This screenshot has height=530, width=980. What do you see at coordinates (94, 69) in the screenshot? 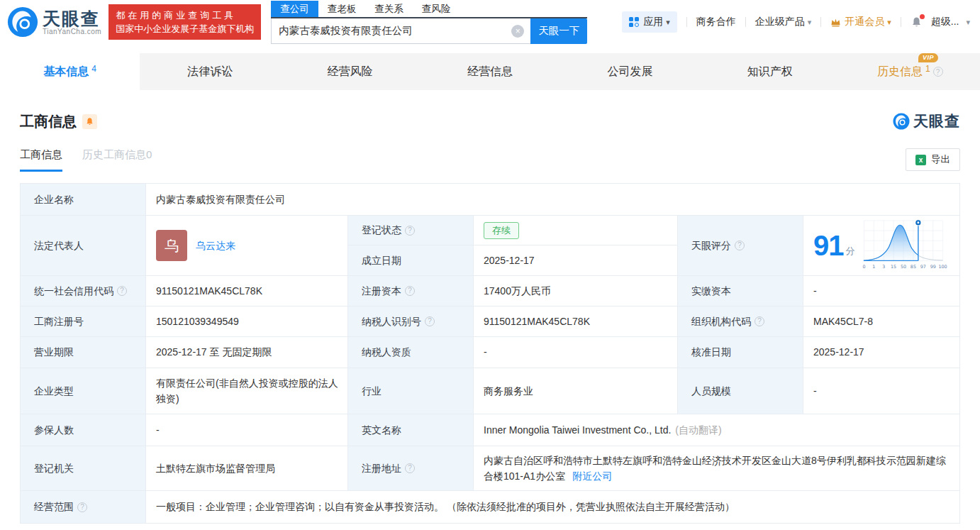
I see `tab-basic-count: 4` at bounding box center [94, 69].